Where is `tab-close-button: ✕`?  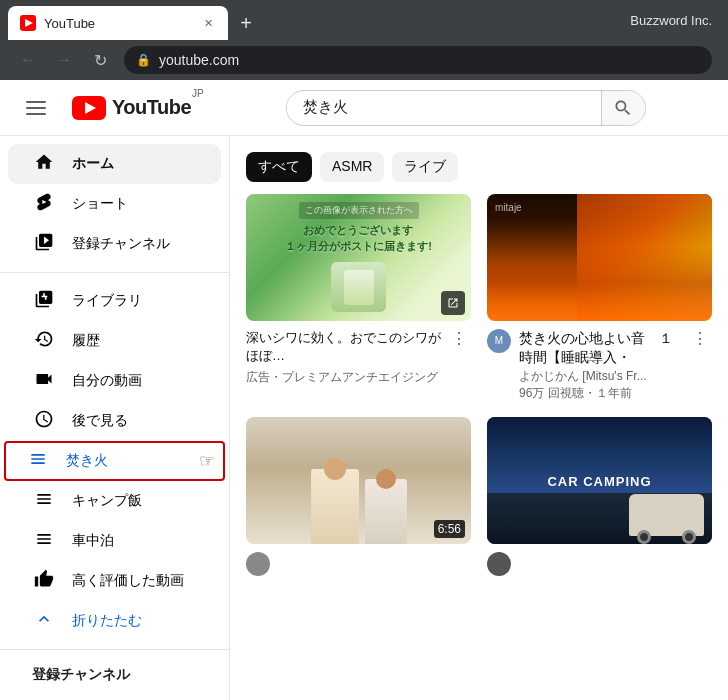 tab-close-button: ✕ is located at coordinates (208, 23).